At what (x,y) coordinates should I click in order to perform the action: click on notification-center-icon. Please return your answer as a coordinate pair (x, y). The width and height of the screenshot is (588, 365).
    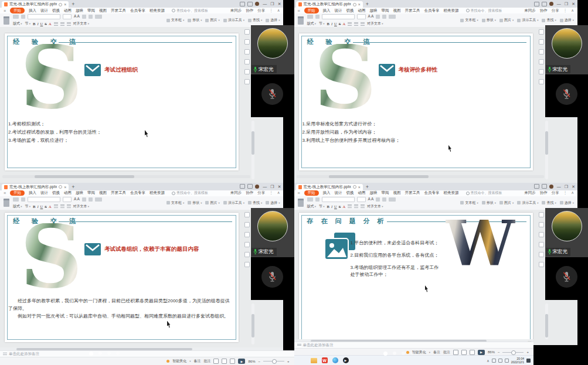
    Looking at the image, I should click on (529, 361).